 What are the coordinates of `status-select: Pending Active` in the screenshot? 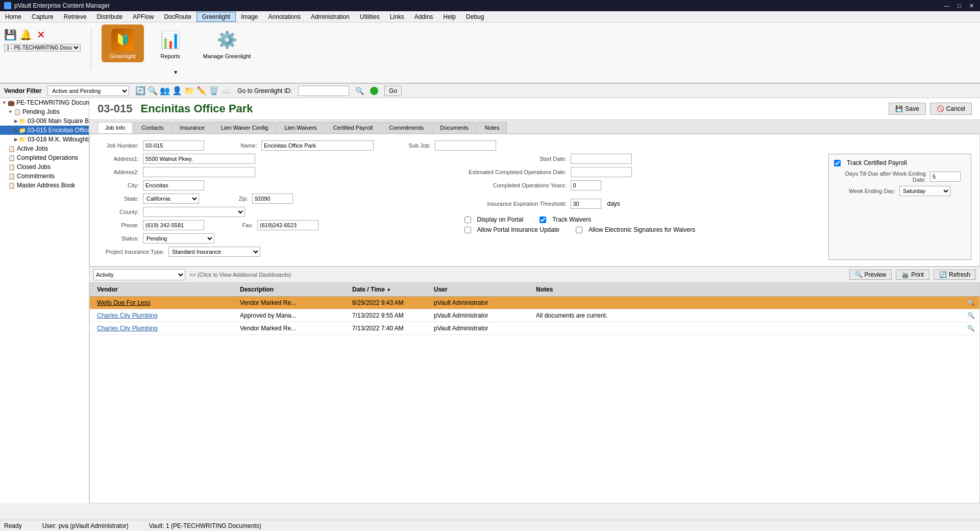 It's located at (179, 238).